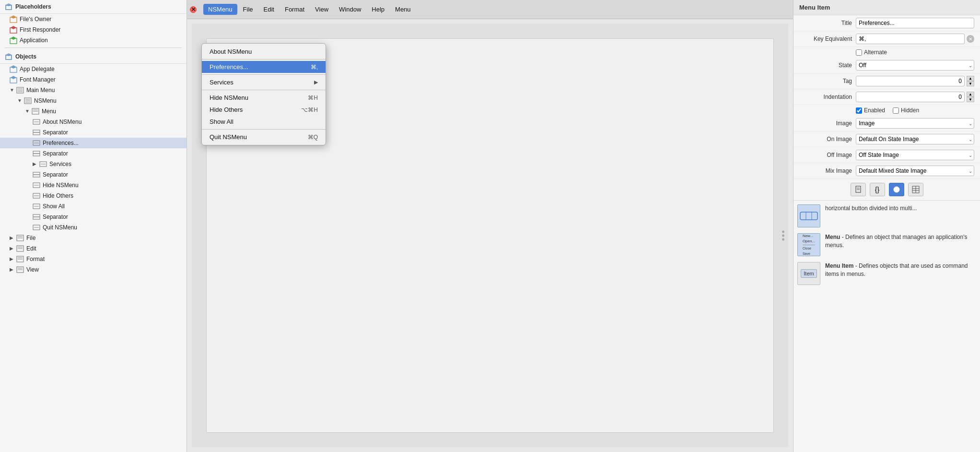 The image size is (980, 452). I want to click on separator4-icon, so click(36, 217).